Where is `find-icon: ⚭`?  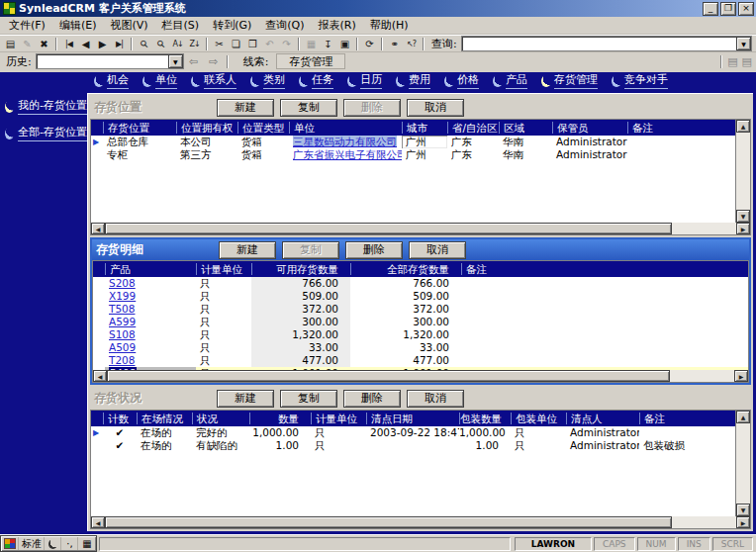 find-icon: ⚭ is located at coordinates (394, 44).